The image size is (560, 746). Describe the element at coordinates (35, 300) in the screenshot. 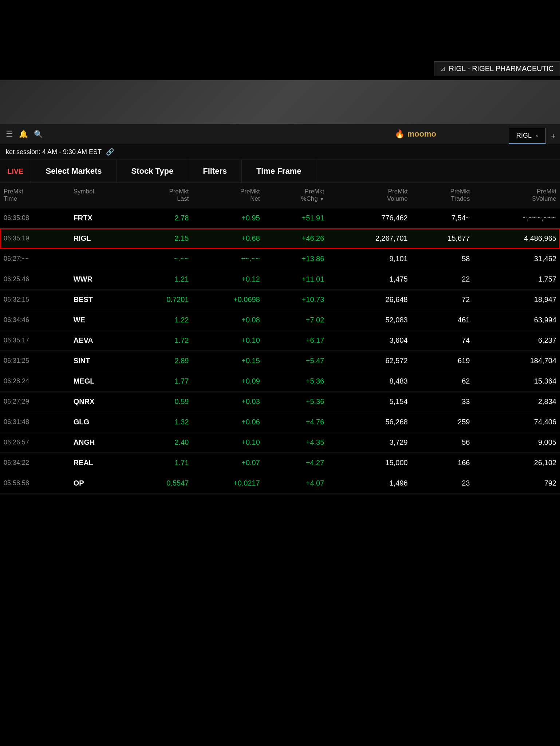

I see `cell-time: 06:32:15` at that location.